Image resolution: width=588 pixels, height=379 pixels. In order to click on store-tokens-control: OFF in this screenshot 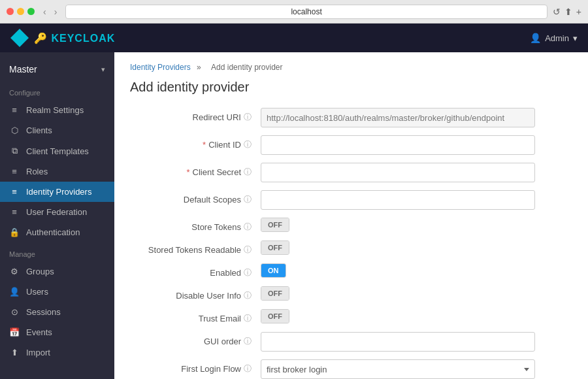, I will do `click(398, 225)`.